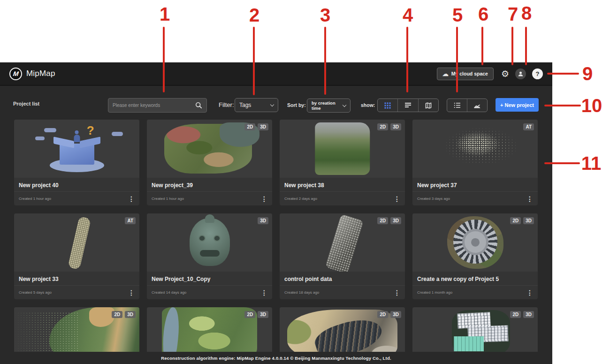 This screenshot has height=364, width=610. I want to click on grid-view-icon, so click(388, 106).